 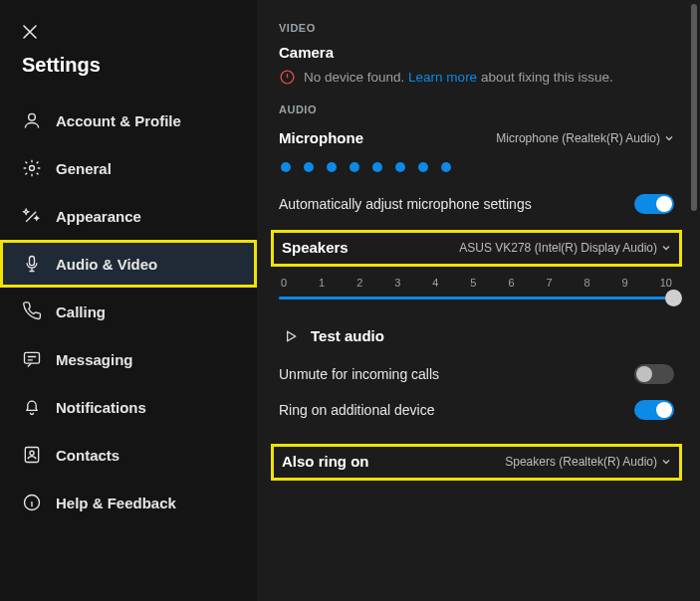 I want to click on scrollbar, so click(x=694, y=107).